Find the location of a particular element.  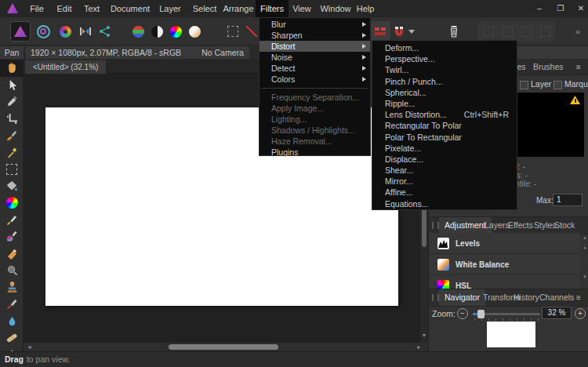

snapping-dropdown-caret-icon is located at coordinates (412, 31).